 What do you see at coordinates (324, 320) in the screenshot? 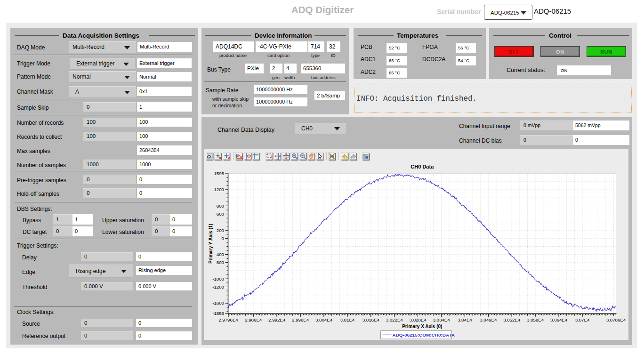
I see `svg-text: 3.004E4` at bounding box center [324, 320].